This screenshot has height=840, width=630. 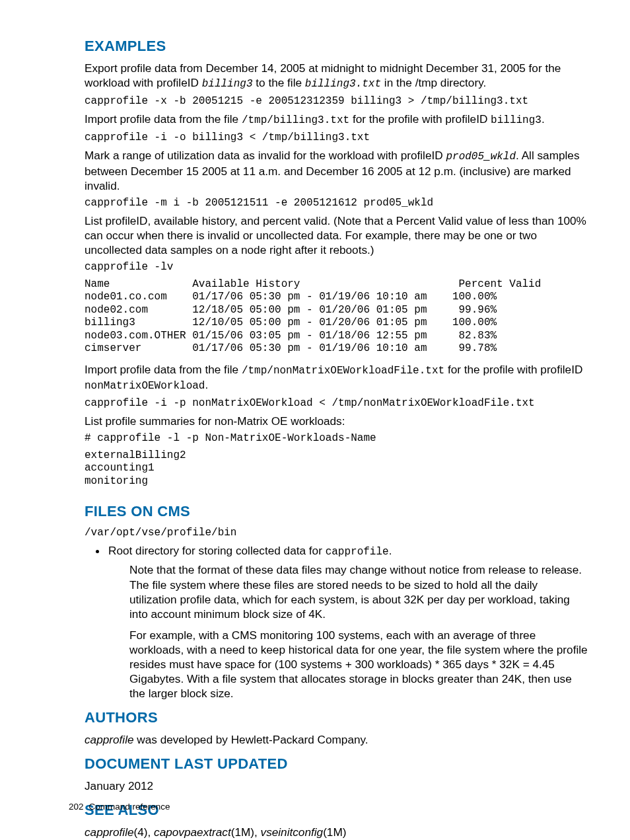 What do you see at coordinates (343, 84) in the screenshot?
I see `inline-code: billing3.txt` at bounding box center [343, 84].